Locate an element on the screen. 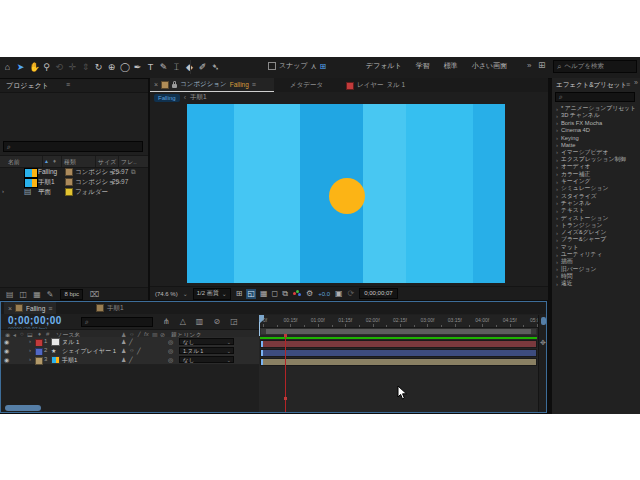 The width and height of the screenshot is (640, 480). workspace-bar-icon: ⊞ is located at coordinates (542, 65).